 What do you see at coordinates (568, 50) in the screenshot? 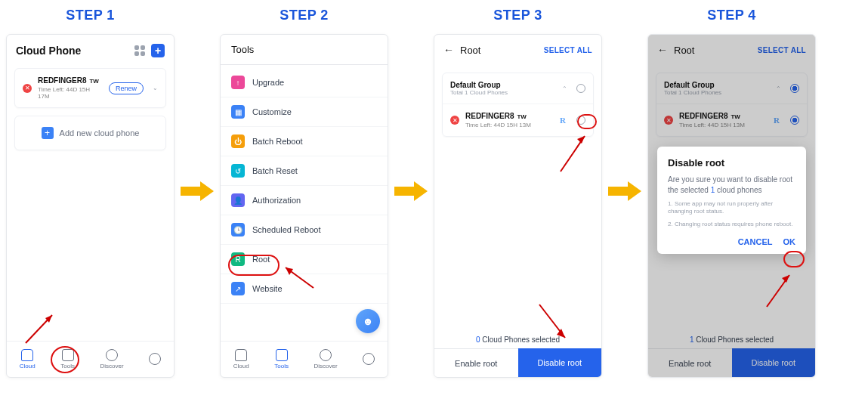
I see `select-all-button: SELECT ALL` at bounding box center [568, 50].